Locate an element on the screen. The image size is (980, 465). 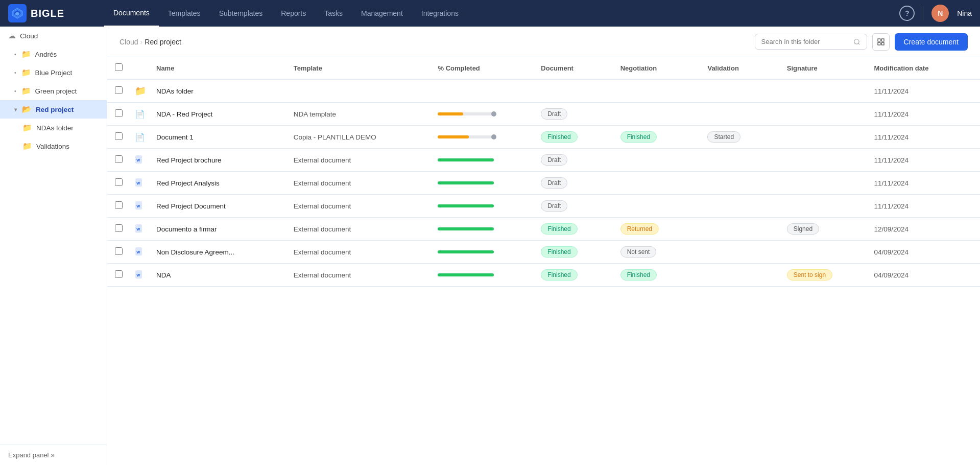
search-input is located at coordinates (806, 42).